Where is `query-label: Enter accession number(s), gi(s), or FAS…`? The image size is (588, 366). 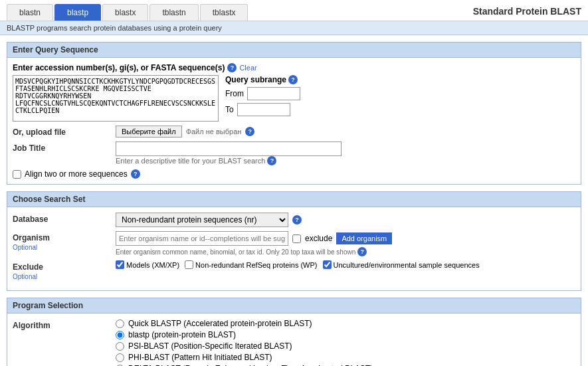 query-label: Enter accession number(s), gi(s), or FAS… is located at coordinates (118, 68).